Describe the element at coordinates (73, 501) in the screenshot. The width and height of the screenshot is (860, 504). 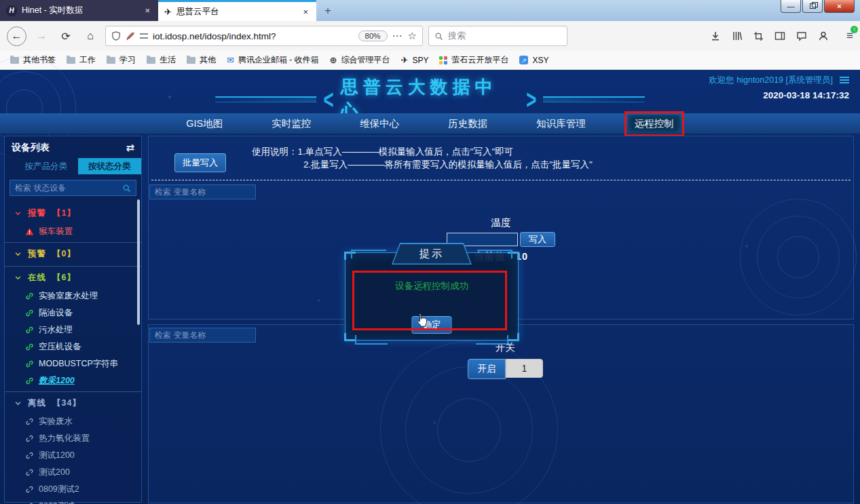
I see `device-item: 0809测试` at that location.